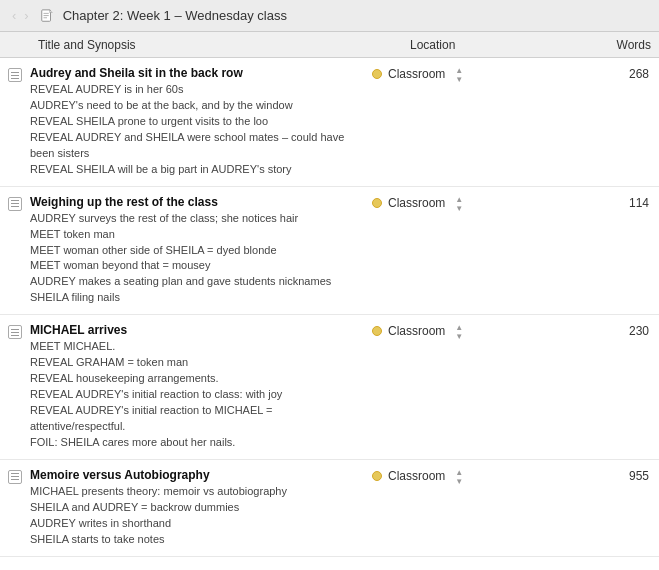 The height and width of the screenshot is (570, 659). What do you see at coordinates (201, 122) in the screenshot?
I see `scene-content-block: Audrey and Sheila sit in the back row RE…` at bounding box center [201, 122].